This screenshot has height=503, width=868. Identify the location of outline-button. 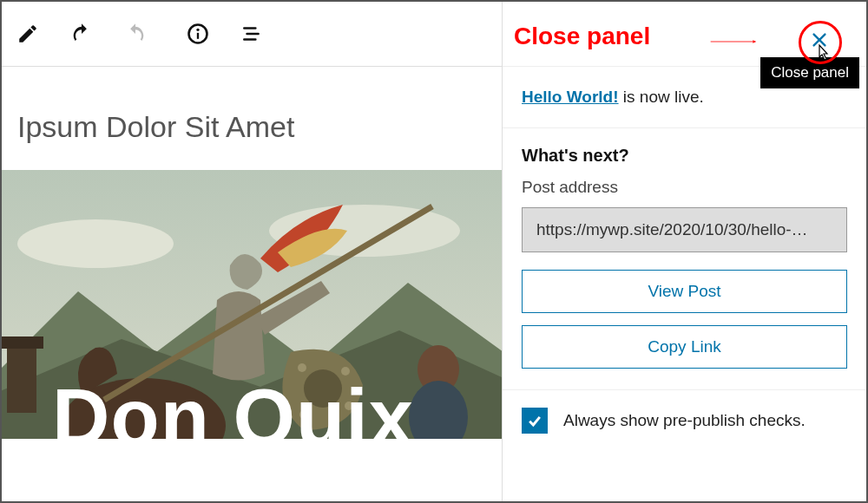
(252, 34).